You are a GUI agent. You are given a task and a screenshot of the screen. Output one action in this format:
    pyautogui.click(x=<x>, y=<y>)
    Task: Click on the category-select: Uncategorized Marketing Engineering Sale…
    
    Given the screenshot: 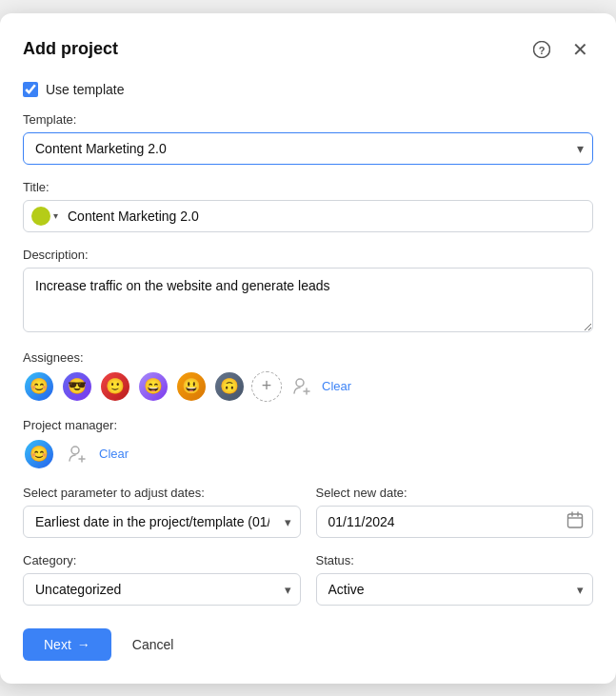 What is the action you would take?
    pyautogui.click(x=162, y=589)
    